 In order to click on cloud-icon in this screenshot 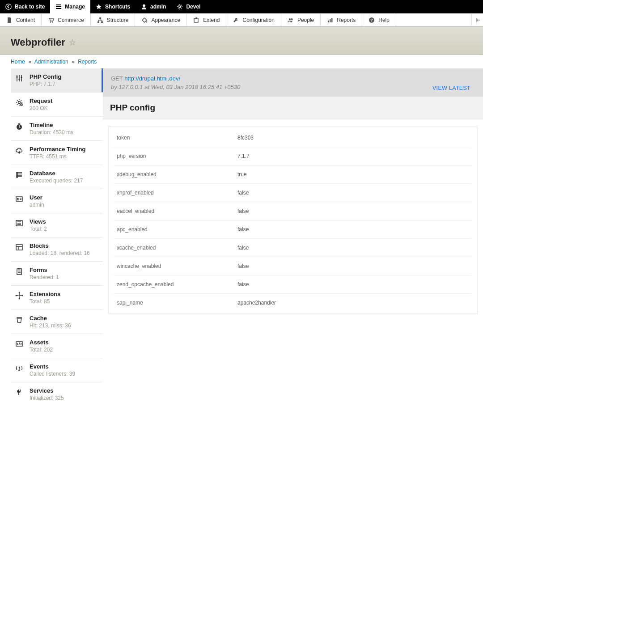, I will do `click(19, 151)`.